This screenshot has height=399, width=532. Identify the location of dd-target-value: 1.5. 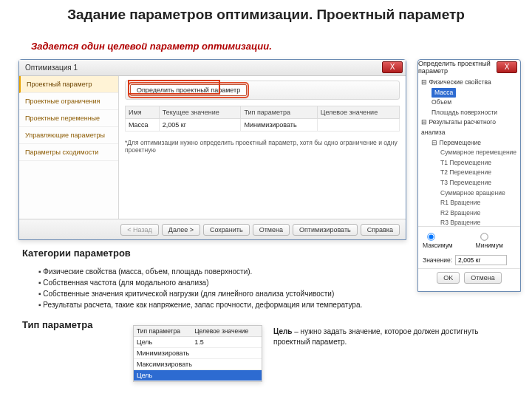
(226, 343).